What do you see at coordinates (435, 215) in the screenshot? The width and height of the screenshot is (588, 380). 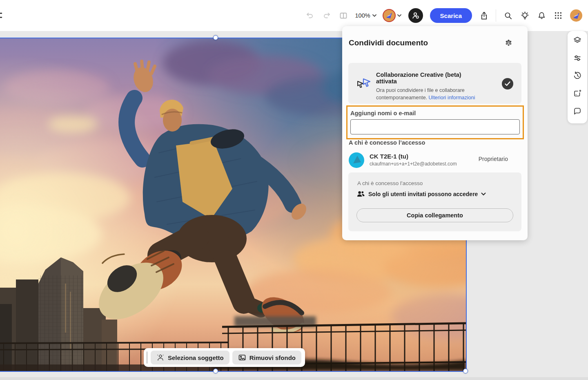 I see `copy-link-button: Copia collegamento` at bounding box center [435, 215].